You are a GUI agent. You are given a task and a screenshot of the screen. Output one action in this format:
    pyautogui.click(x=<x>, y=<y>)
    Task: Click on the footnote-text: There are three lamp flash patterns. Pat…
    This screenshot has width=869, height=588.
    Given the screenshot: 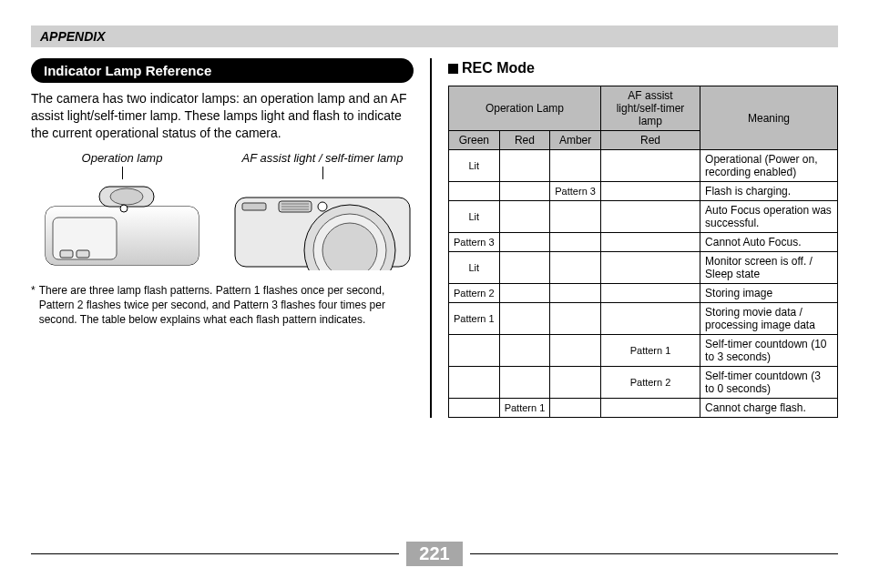 What is the action you would take?
    pyautogui.click(x=226, y=306)
    